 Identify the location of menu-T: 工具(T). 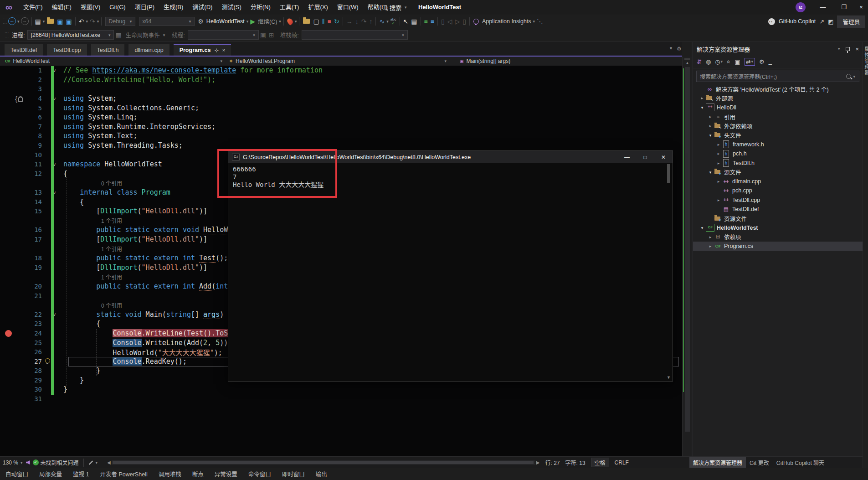
(290, 7).